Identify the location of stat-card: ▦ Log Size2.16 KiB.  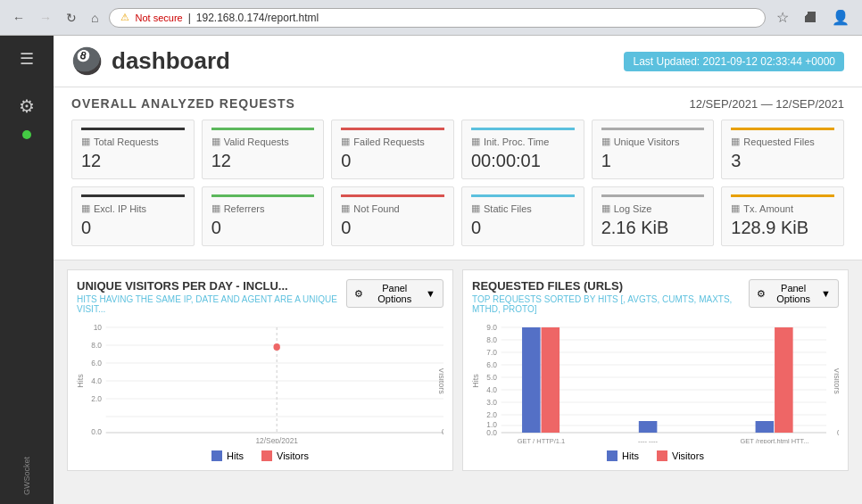
(653, 216).